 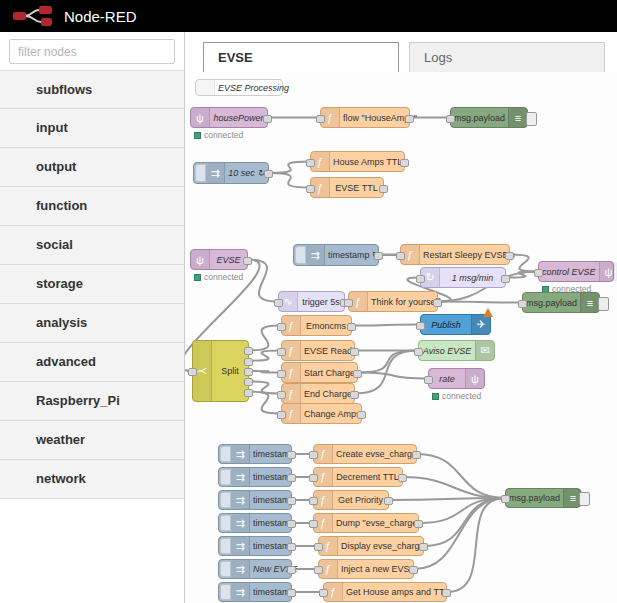 What do you see at coordinates (358, 477) in the screenshot?
I see `node-decrement: ƒDecrement TTL` at bounding box center [358, 477].